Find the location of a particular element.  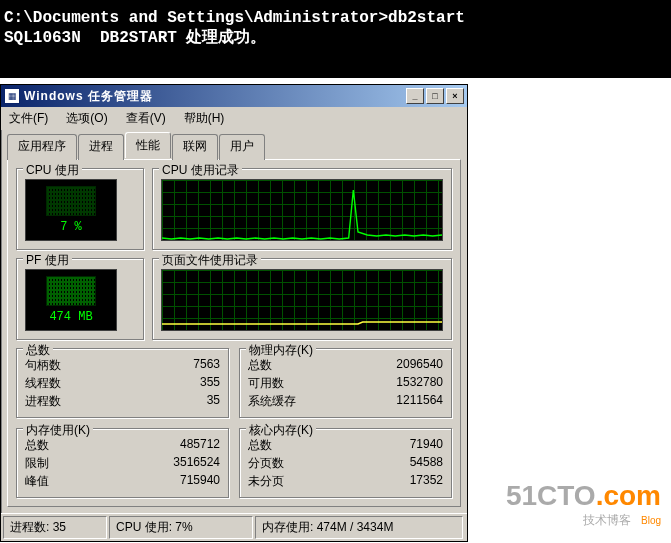

minimize-button: _ is located at coordinates (415, 96).